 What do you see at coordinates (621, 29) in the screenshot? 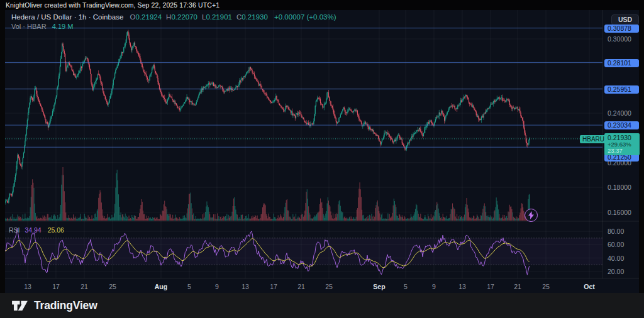
I see `level-price-label: 0.30878` at bounding box center [621, 29].